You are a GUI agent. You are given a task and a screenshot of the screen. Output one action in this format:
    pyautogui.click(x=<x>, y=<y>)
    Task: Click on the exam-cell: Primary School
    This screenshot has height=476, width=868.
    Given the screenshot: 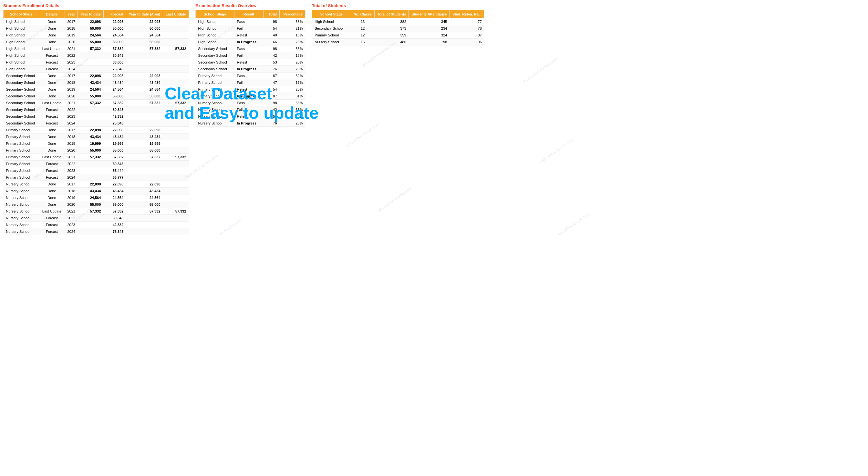 What is the action you would take?
    pyautogui.click(x=215, y=96)
    